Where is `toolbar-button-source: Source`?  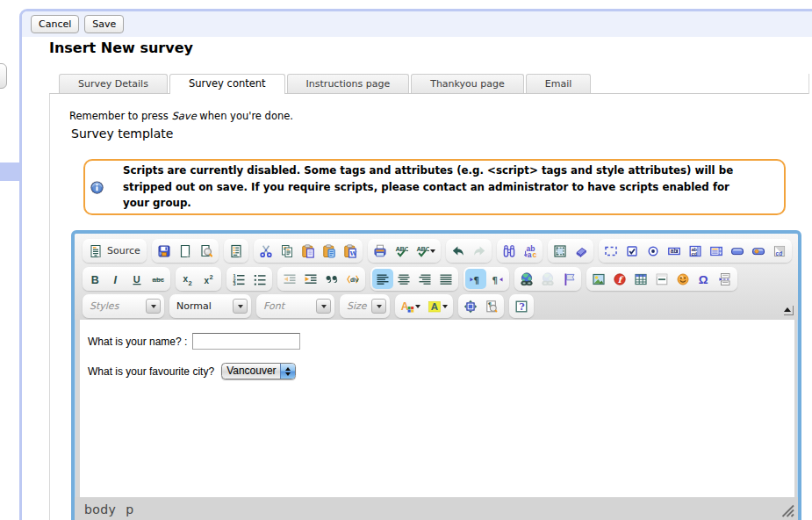 toolbar-button-source: Source is located at coordinates (114, 251).